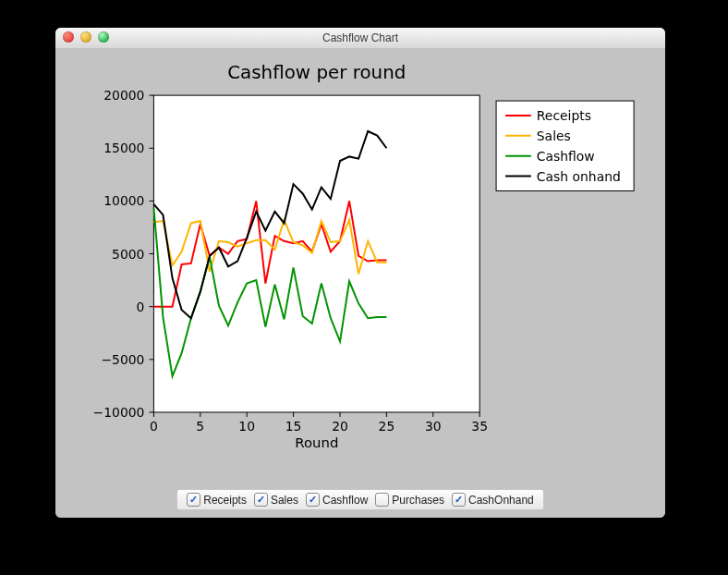 The image size is (728, 575). What do you see at coordinates (360, 39) in the screenshot?
I see `window-titlebar: Cashflow Chart` at bounding box center [360, 39].